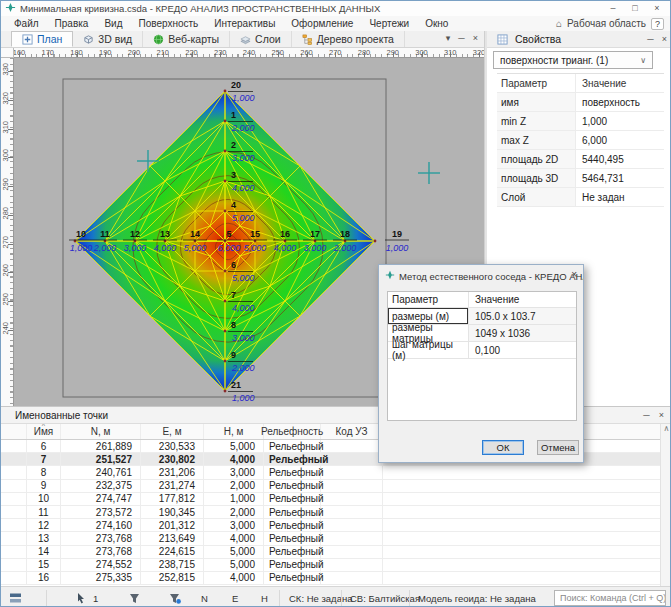 Image resolution: width=671 pixels, height=607 pixels. I want to click on cancel-button: Отмена, so click(558, 448).